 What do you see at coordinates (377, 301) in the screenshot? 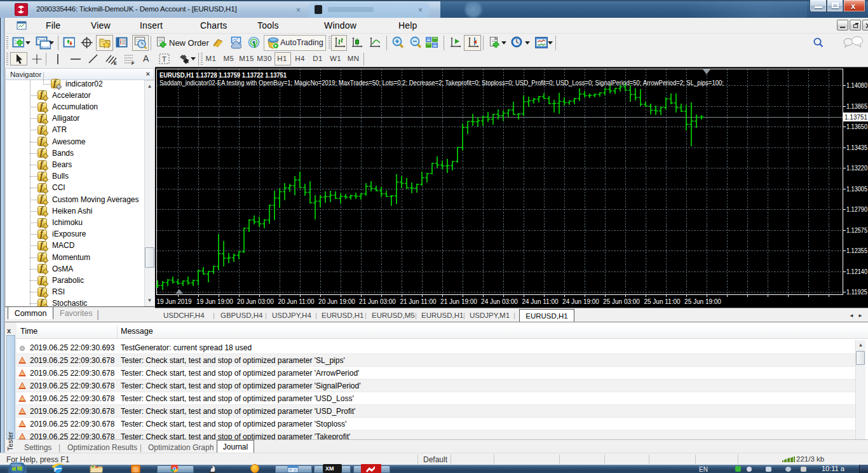
I see `svg-text: 21 Jun 03:00` at bounding box center [377, 301].